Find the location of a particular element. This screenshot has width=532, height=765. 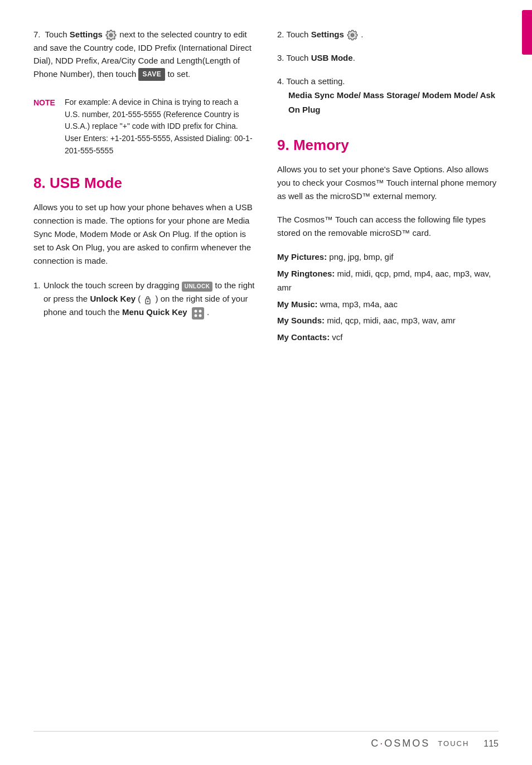

file-type-label: My Contacts: is located at coordinates (303, 337).